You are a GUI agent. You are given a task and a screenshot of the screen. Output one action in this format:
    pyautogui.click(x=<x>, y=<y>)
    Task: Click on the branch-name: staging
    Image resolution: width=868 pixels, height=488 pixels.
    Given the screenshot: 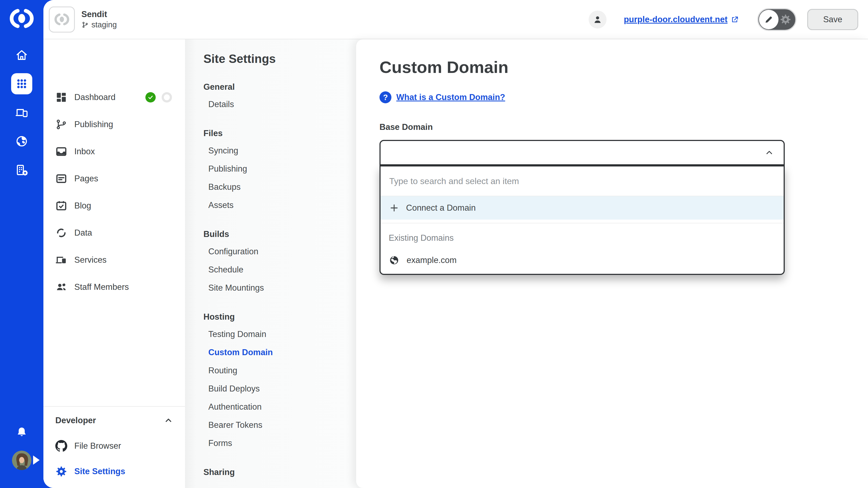 What is the action you would take?
    pyautogui.click(x=104, y=25)
    